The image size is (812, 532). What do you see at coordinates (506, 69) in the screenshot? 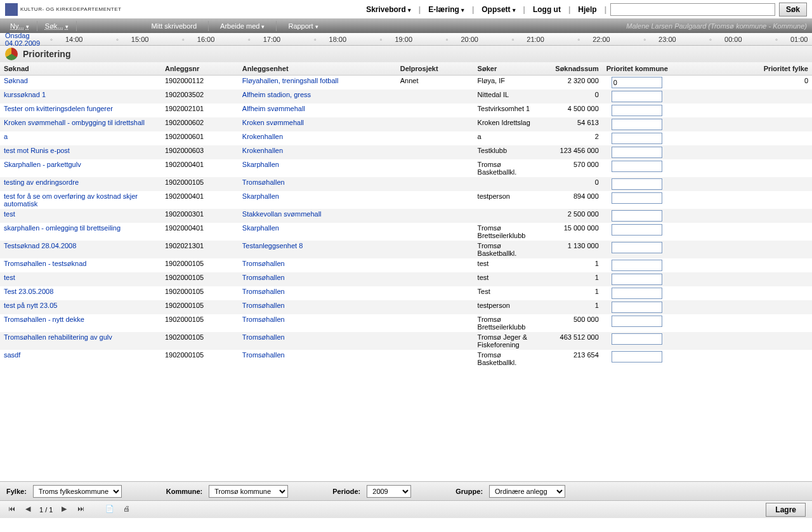
I see `col-soker: Søker` at bounding box center [506, 69].